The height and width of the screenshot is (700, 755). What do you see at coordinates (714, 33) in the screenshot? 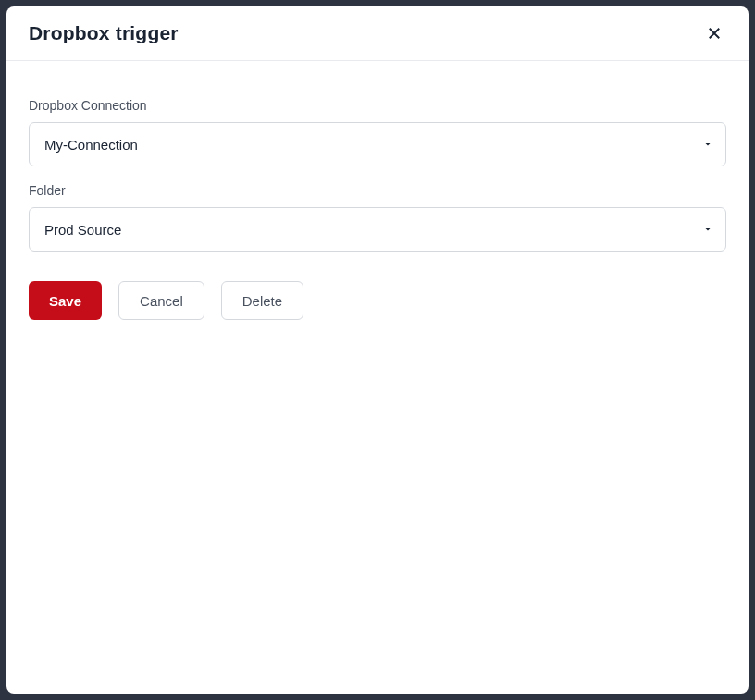
I see `close-icon` at bounding box center [714, 33].